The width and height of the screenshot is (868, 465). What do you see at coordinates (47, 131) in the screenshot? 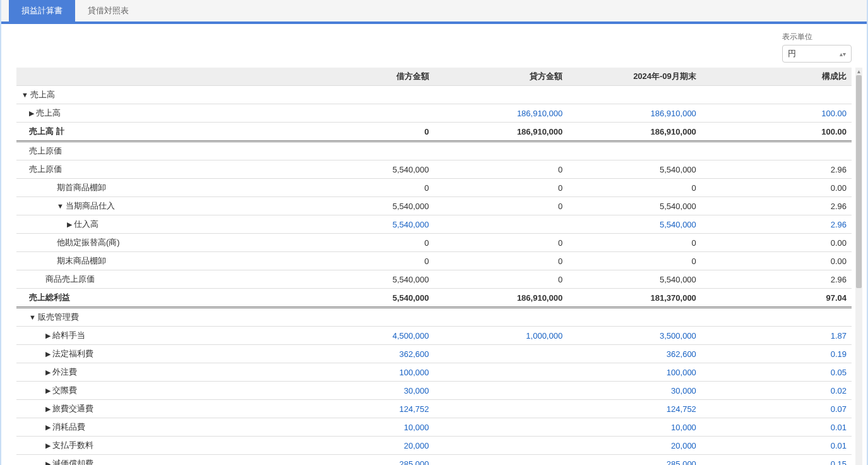
I see `row-label-text: 売上高 計` at bounding box center [47, 131].